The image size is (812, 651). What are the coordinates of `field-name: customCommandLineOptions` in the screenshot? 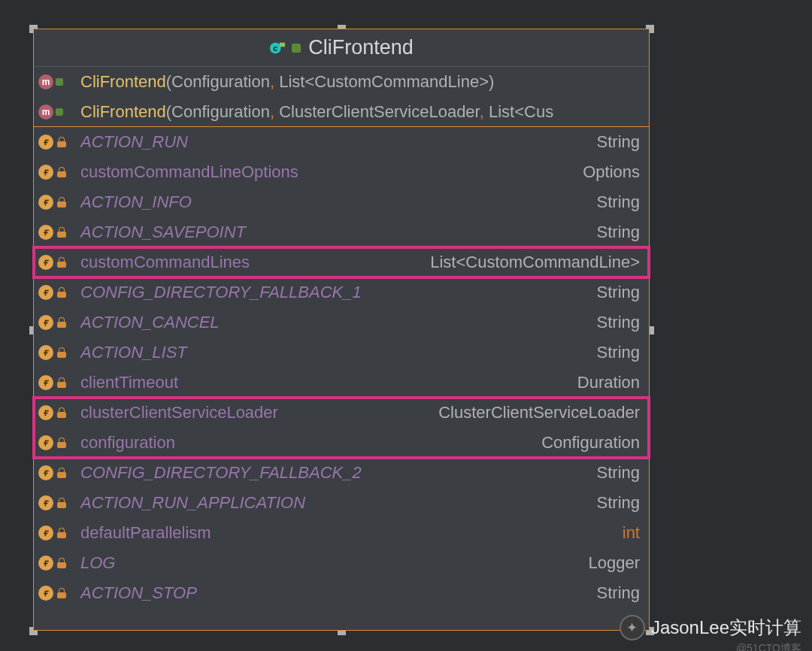 It's located at (332, 172).